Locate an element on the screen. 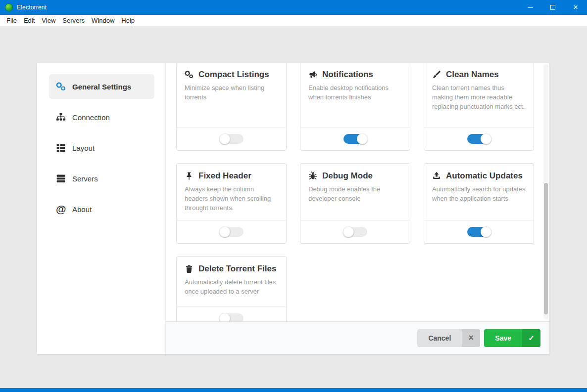 This screenshot has width=587, height=392. card-description: Debug mode enables the developer console is located at coordinates (355, 202).